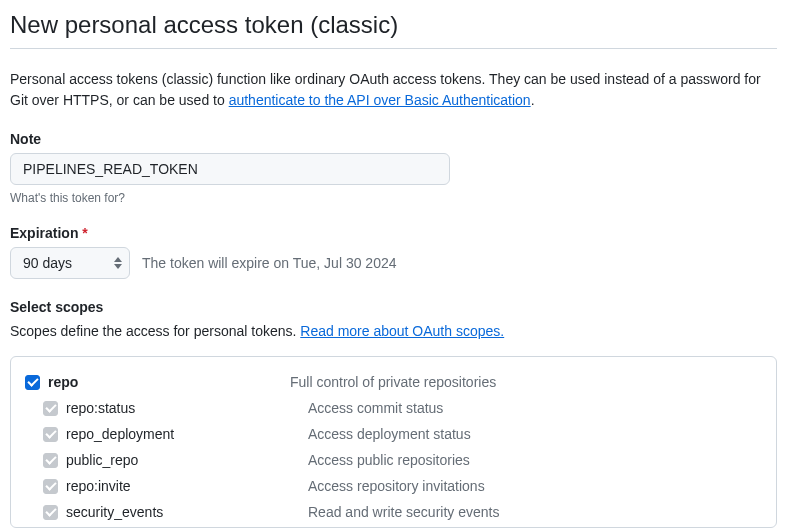 The image size is (787, 528). What do you see at coordinates (394, 384) in the screenshot?
I see `scope-row-repo: repoFull control of private repositories` at bounding box center [394, 384].